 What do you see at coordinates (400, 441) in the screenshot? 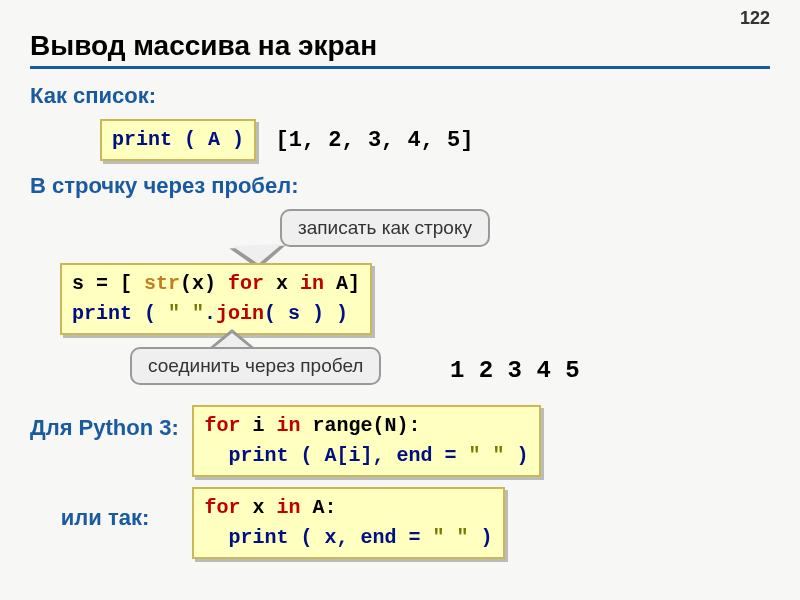
I see `row3: Для Python 3: for i in range(N): print (…` at bounding box center [400, 441].